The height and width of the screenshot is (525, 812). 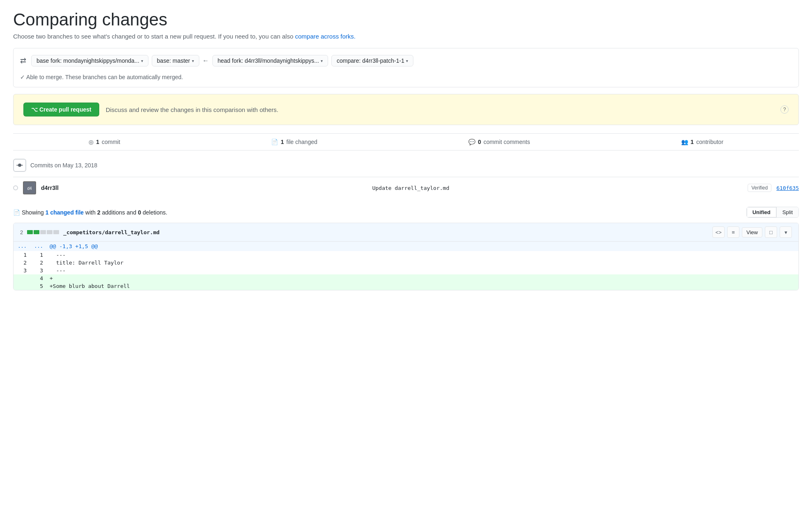 I want to click on people-icon: 👥, so click(x=685, y=142).